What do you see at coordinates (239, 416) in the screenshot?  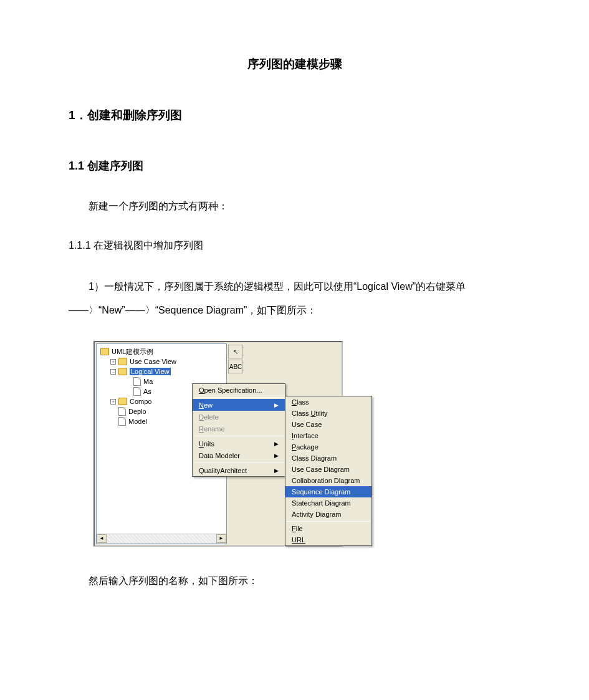 I see `menu-delete: Delete` at bounding box center [239, 416].